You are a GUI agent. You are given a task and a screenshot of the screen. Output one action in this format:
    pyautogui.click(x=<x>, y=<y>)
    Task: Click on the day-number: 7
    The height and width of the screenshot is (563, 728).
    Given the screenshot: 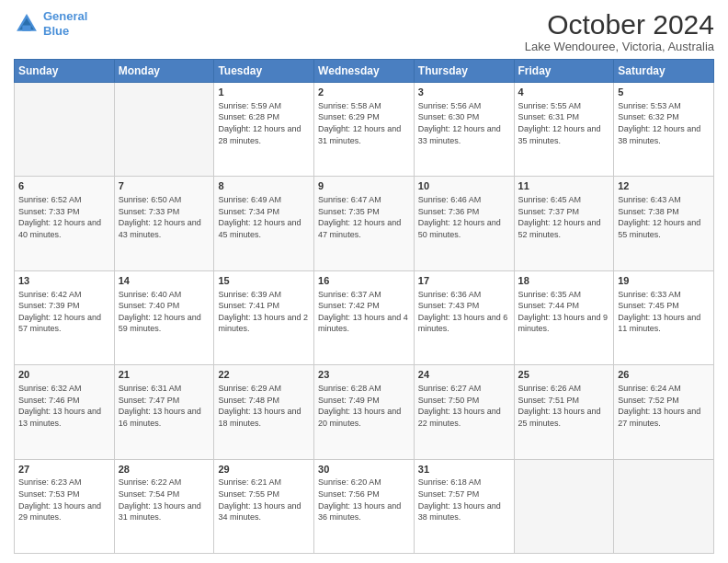 What is the action you would take?
    pyautogui.click(x=165, y=186)
    